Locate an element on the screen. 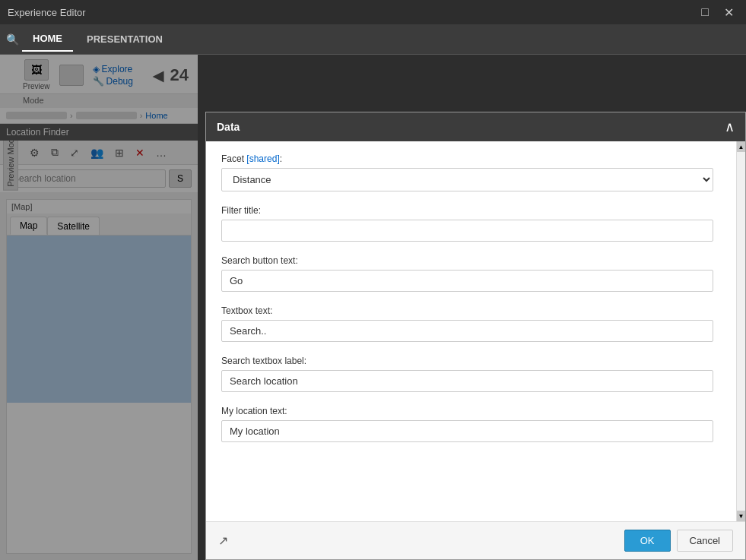  tab-home: HOME is located at coordinates (47, 40).